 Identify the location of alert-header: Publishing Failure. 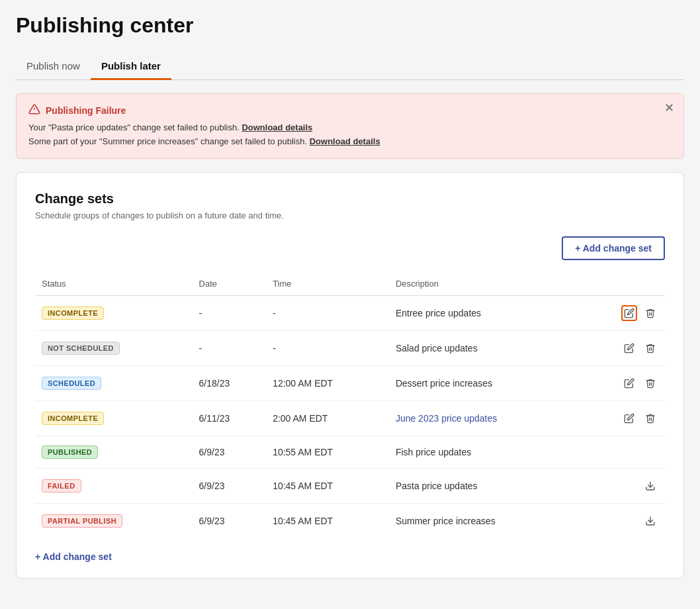
(350, 110).